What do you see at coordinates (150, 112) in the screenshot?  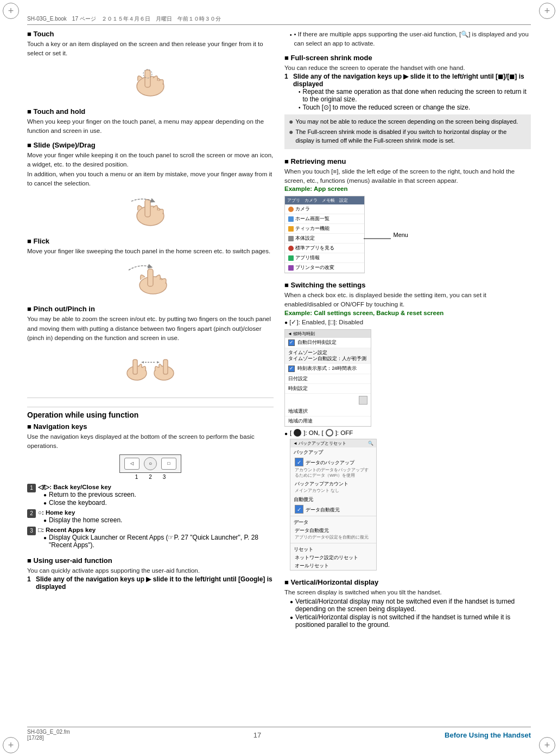 I see `touch-hold-title: Touch and hold` at bounding box center [150, 112].